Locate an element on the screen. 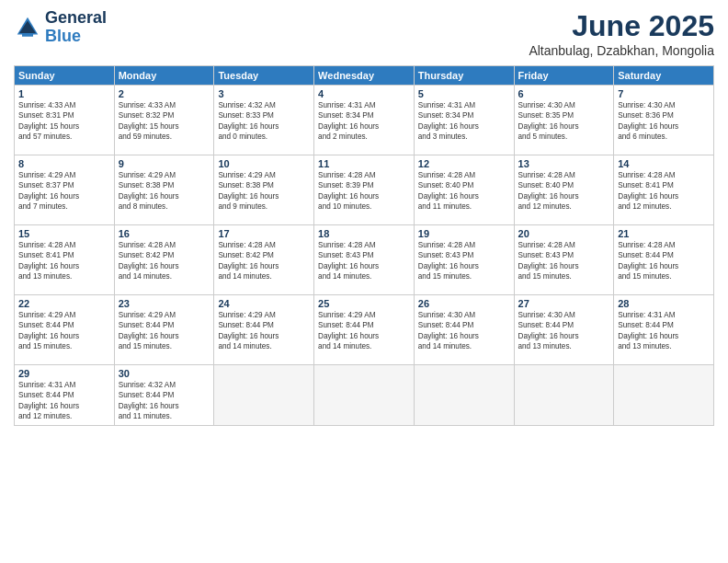 This screenshot has width=728, height=563. table-row: 30Sunrise: 4:32 AMSunset: 8:44 PMDayligh… is located at coordinates (164, 396).